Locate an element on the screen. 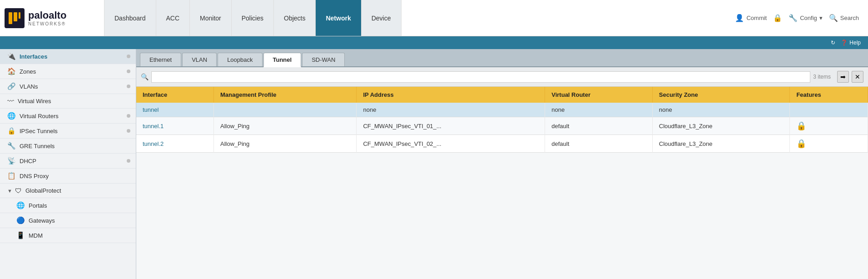 The width and height of the screenshot is (868, 279). interface-tabs: Ethernet VLAN Loopback Tunnel SD-WAN is located at coordinates (502, 58).